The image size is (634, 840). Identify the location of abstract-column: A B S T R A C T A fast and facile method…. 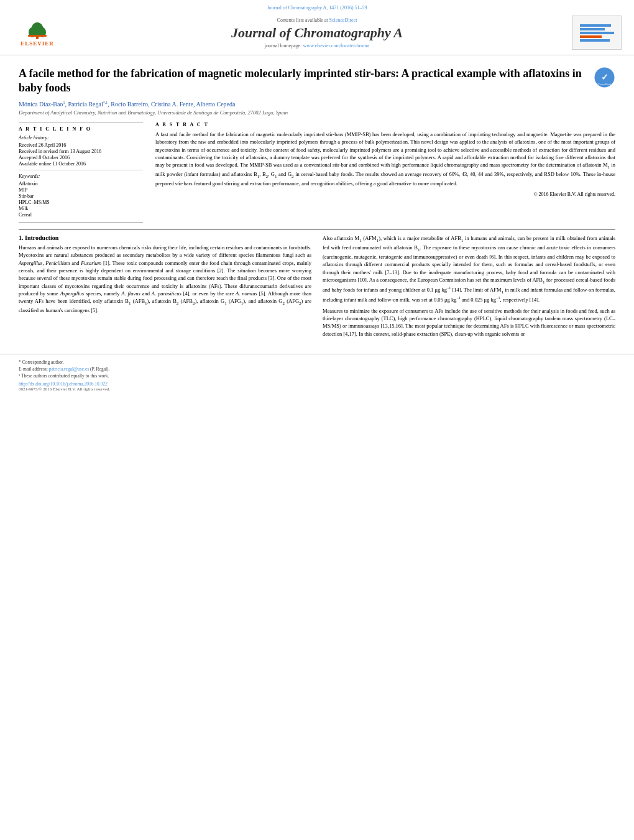
(385, 172).